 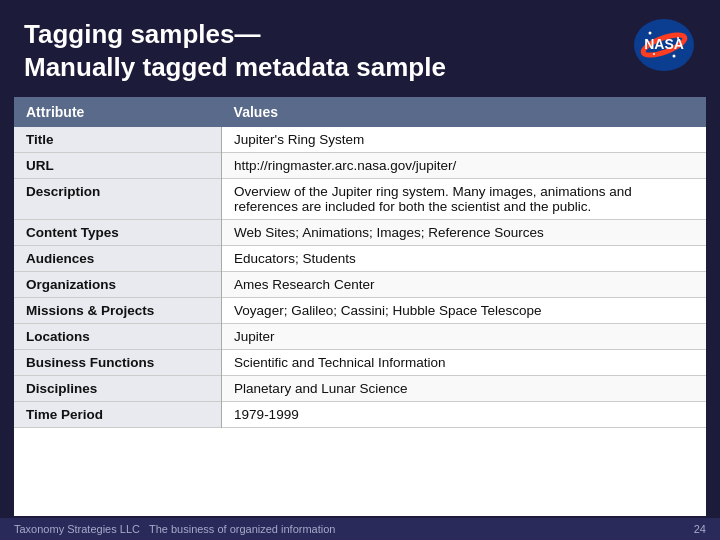 I want to click on value-cell: http://ringmaster.arc.nasa.gov/jupiter/, so click(x=464, y=166).